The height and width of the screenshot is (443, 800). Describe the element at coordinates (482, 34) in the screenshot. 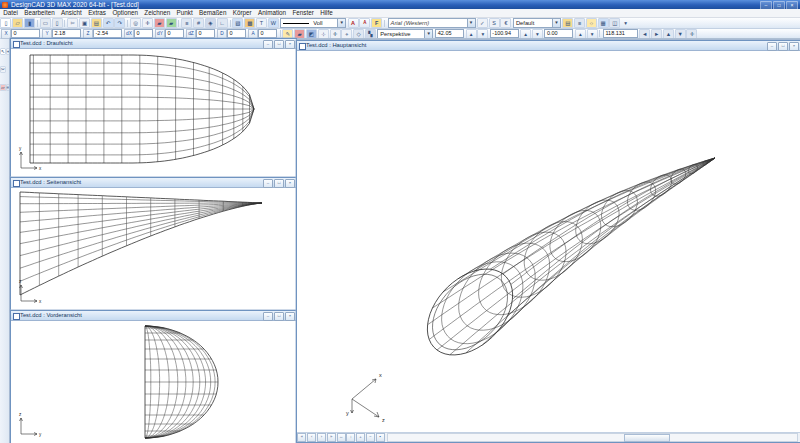

I see `spin-down-icon: ▾` at that location.